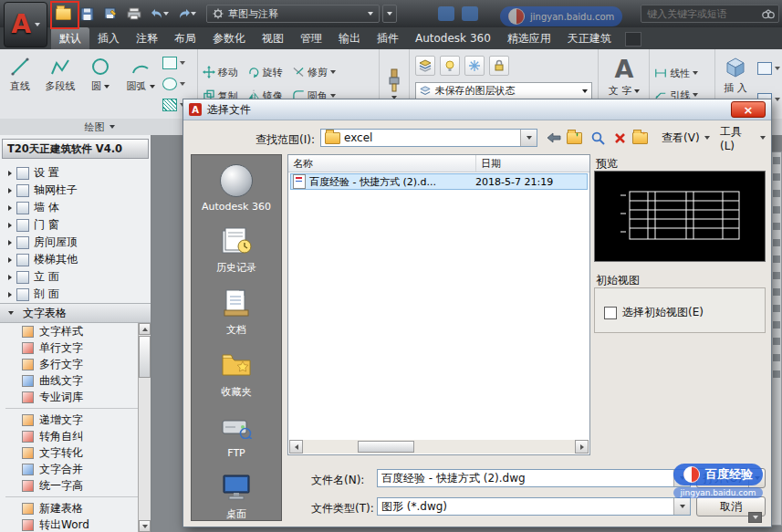 The width and height of the screenshot is (782, 532). Describe the element at coordinates (99, 128) in the screenshot. I see `draw-panel-label: 绘图` at that location.